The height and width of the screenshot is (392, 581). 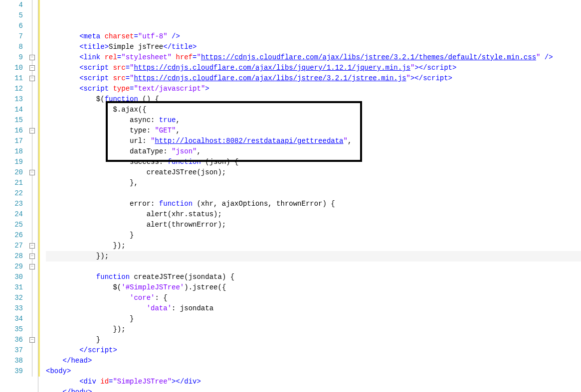 I want to click on code-token: true, so click(x=168, y=120).